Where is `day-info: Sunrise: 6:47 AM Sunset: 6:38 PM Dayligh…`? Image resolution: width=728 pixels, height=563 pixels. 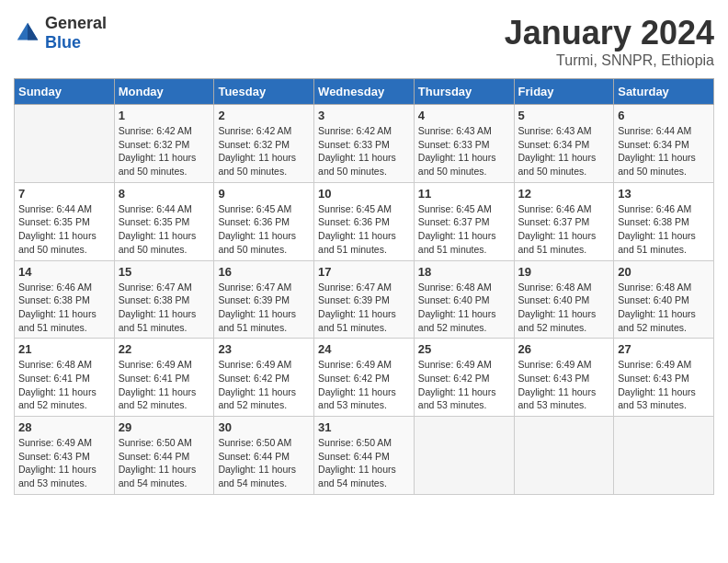
day-info: Sunrise: 6:47 AM Sunset: 6:38 PM Dayligh… is located at coordinates (165, 307).